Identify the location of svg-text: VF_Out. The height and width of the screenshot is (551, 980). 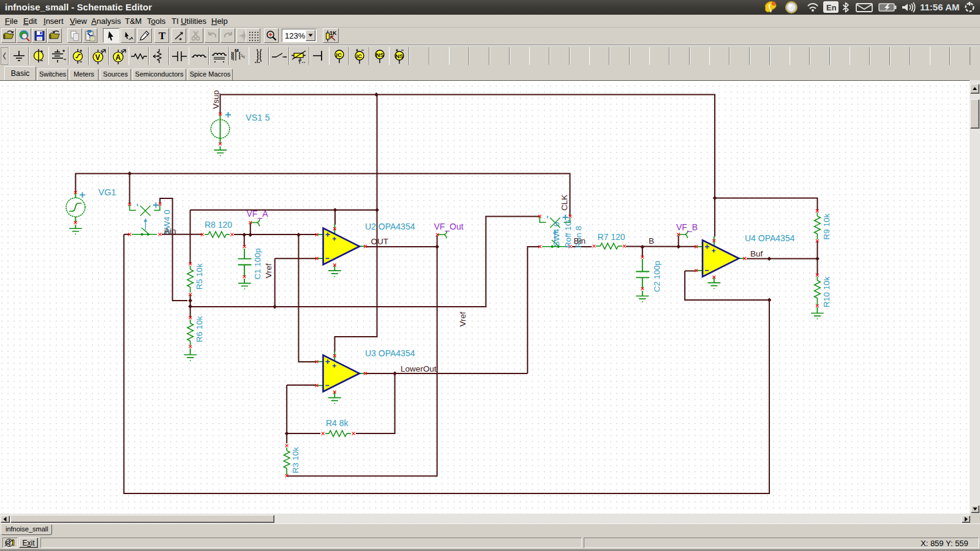
(448, 227).